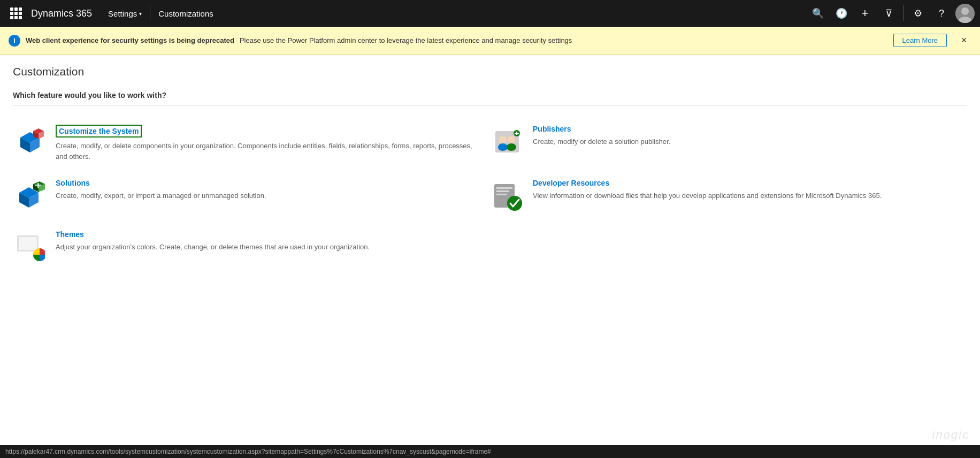 Image resolution: width=980 pixels, height=458 pixels. I want to click on filter-button: ⊽, so click(889, 13).